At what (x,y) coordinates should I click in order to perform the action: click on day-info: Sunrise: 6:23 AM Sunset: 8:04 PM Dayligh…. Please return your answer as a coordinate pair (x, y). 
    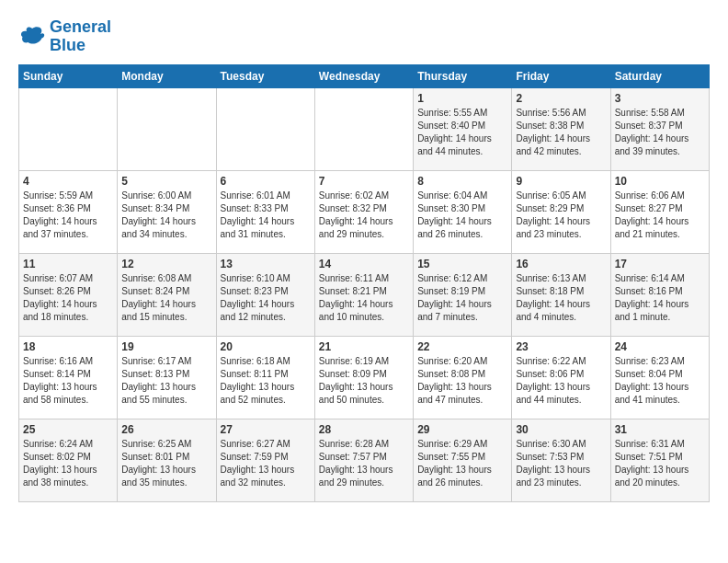
    Looking at the image, I should click on (660, 381).